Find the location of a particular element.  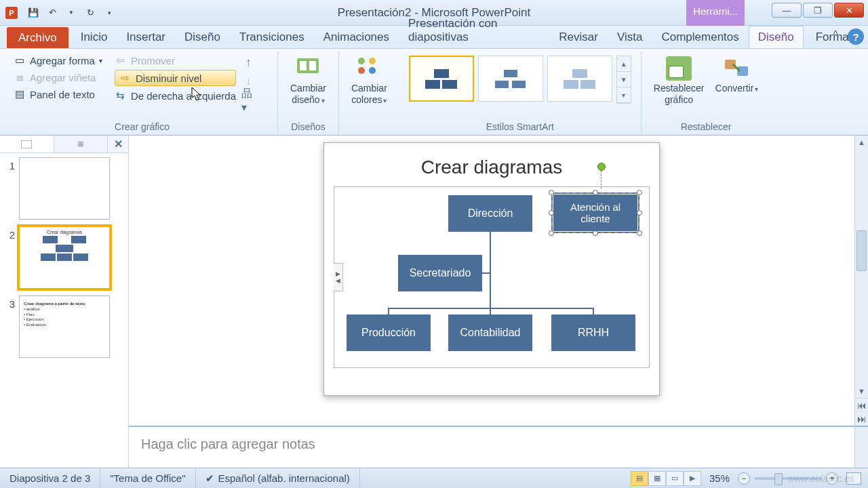

org-box-contabilidad: Contabilidad is located at coordinates (490, 333).